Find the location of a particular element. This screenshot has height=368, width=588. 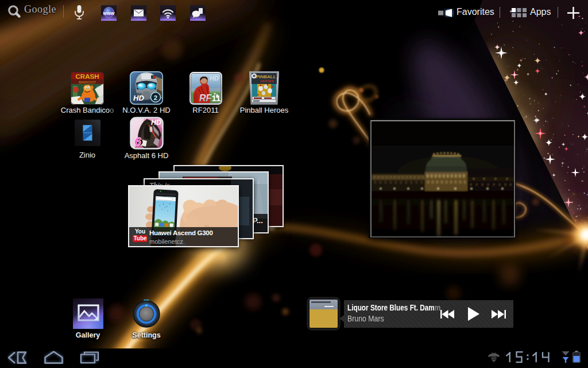

svg-text: 2 is located at coordinates (156, 98).